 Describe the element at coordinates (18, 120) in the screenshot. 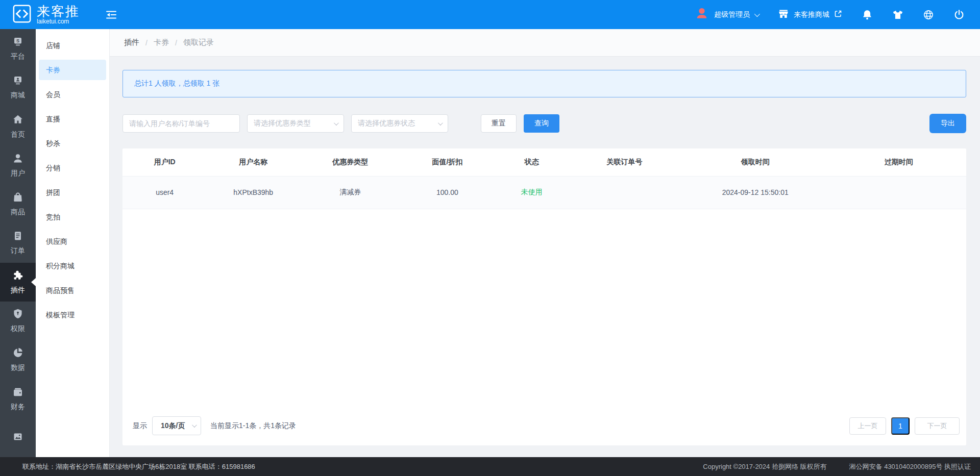

I see `home-icon` at that location.